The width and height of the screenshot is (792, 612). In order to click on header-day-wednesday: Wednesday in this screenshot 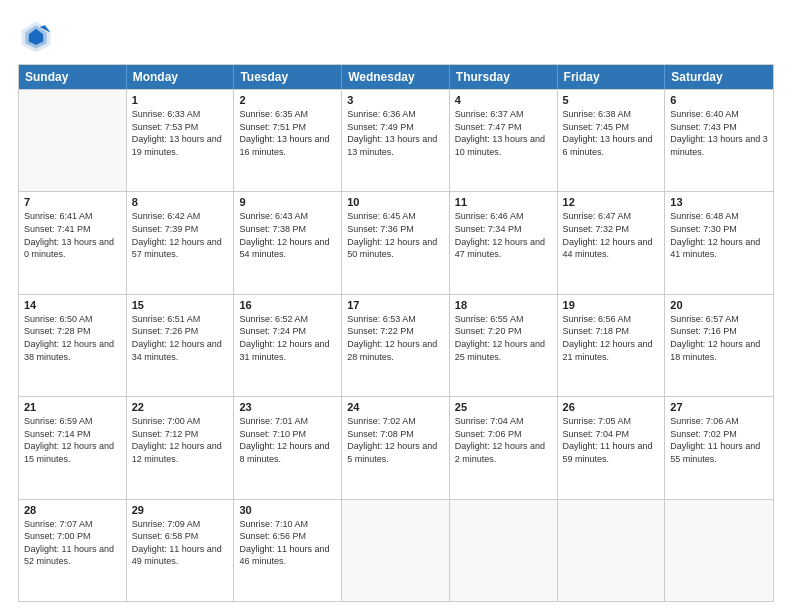, I will do `click(396, 77)`.